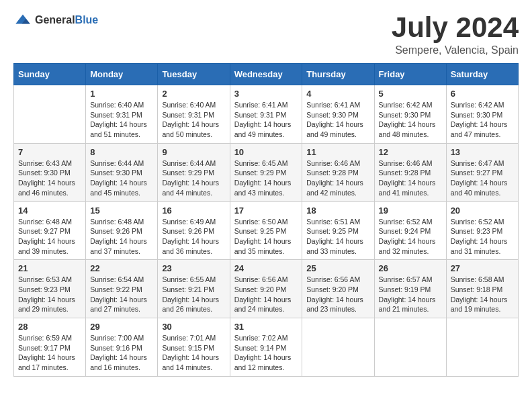 The image size is (532, 411). Describe the element at coordinates (339, 172) in the screenshot. I see `calendar-cell: 11Sunrise: 6:46 AM Sunset: 9:28 PM Dayli…` at that location.